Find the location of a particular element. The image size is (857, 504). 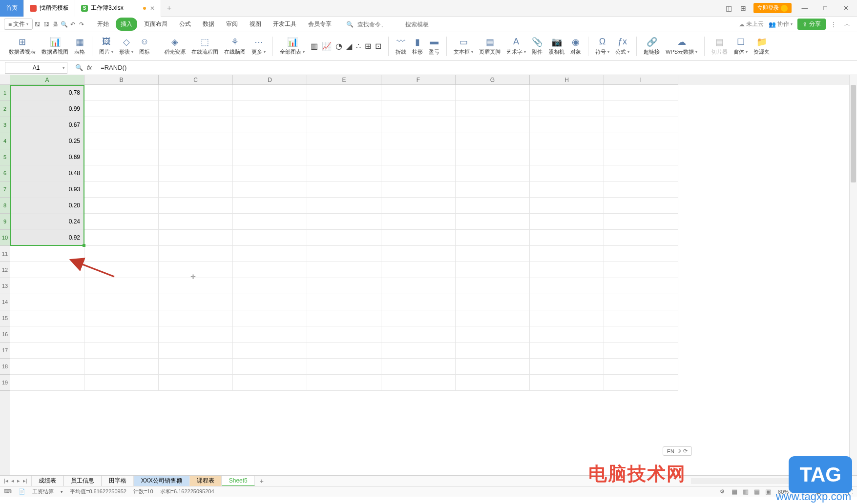

cell-D15 is located at coordinates (270, 318).